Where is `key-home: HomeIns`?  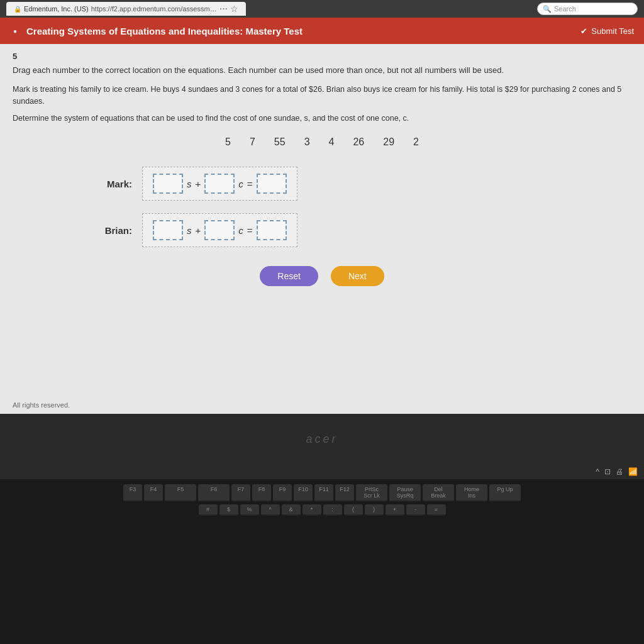
key-home: HomeIns is located at coordinates (472, 493).